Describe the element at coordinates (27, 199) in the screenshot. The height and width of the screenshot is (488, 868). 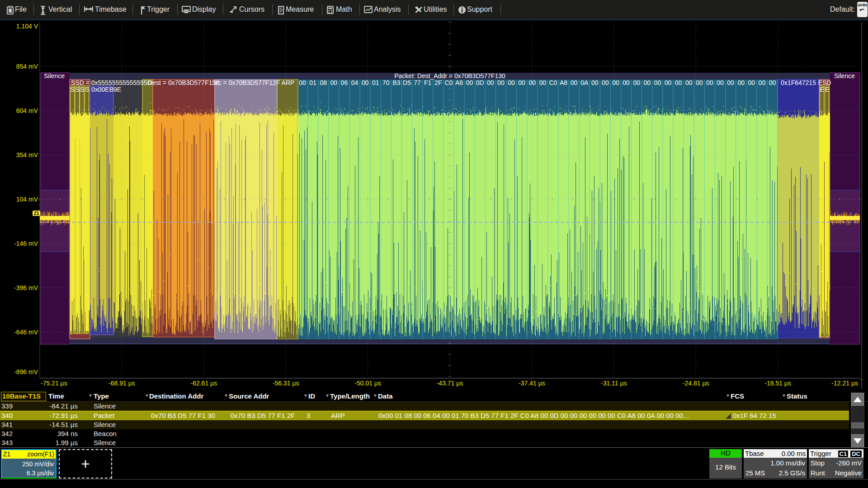
I see `svg-text: 104 mV` at that location.